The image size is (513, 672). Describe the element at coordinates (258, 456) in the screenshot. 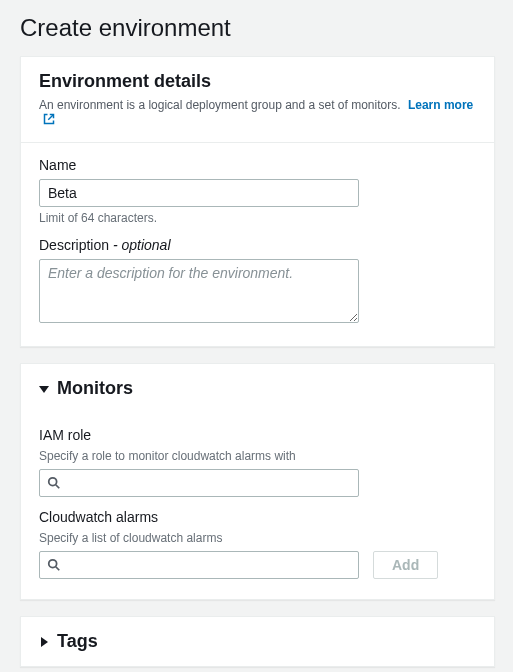

I see `iam-role-hint: Specify a role to monitor cloudwatch ala…` at that location.